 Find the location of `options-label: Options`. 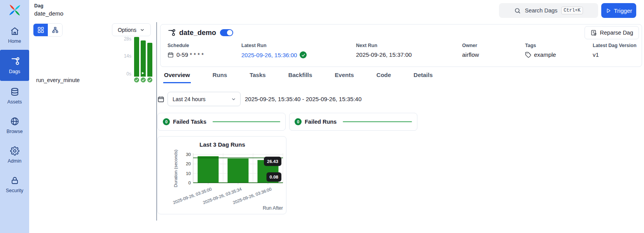

options-label: Options is located at coordinates (127, 30).